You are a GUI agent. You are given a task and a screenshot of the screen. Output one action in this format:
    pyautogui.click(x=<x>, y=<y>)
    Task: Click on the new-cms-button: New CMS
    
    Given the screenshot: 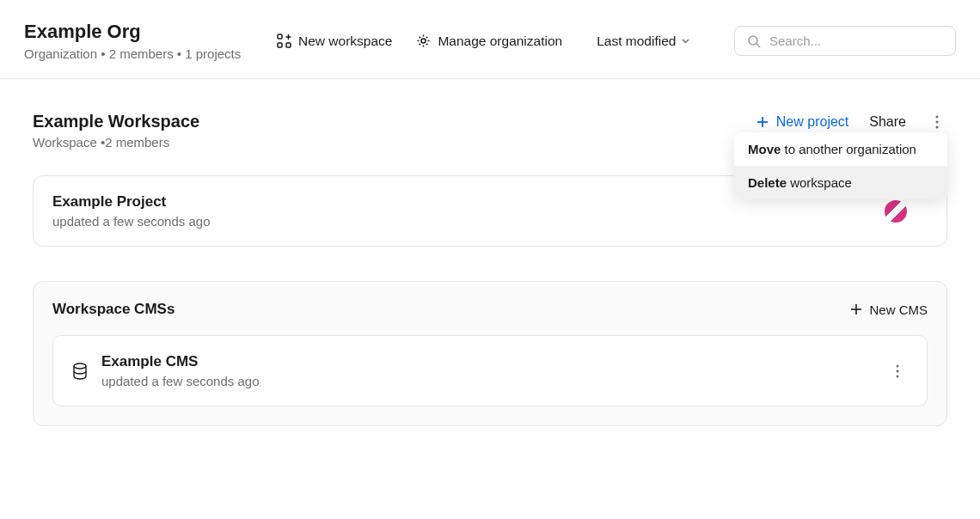 What is the action you would take?
    pyautogui.click(x=889, y=309)
    